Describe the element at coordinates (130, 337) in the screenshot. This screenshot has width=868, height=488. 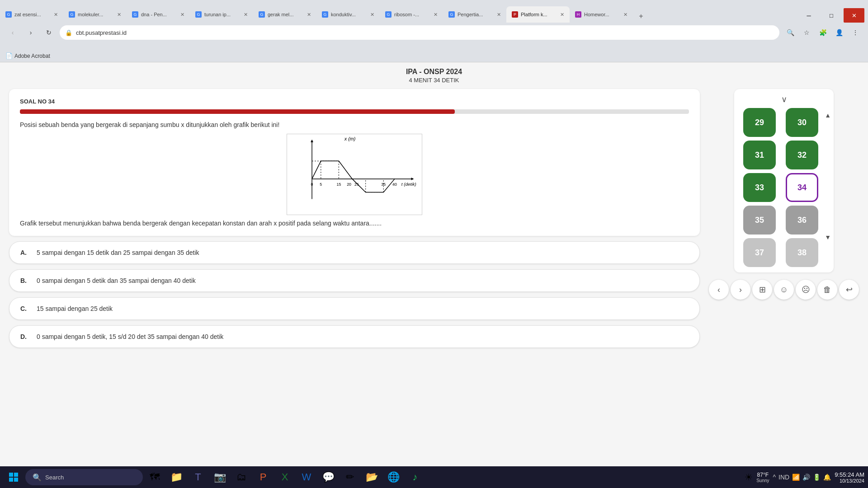
I see `option-text-d: 0 sampai dengan 5 detik, 15 s/d 20 det 3…` at that location.